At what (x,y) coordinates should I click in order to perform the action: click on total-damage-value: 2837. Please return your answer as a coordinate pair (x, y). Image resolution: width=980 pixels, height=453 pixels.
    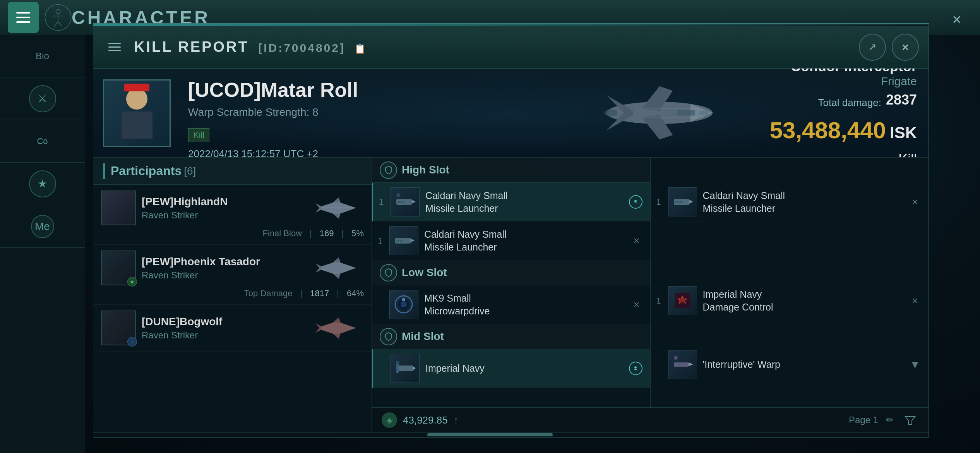
    Looking at the image, I should click on (901, 100).